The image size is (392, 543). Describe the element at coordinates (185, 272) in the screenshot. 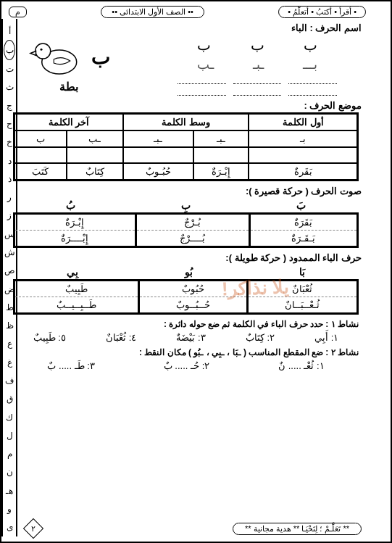

I see `long-headers: بَا بُو بِي` at that location.